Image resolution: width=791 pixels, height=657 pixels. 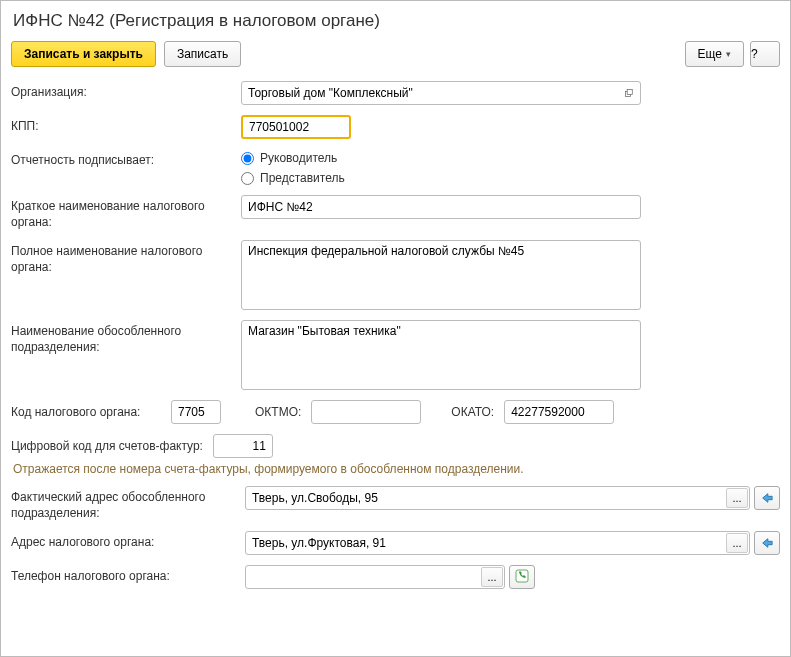 What do you see at coordinates (366, 412) in the screenshot?
I see `oktmo-input` at bounding box center [366, 412].